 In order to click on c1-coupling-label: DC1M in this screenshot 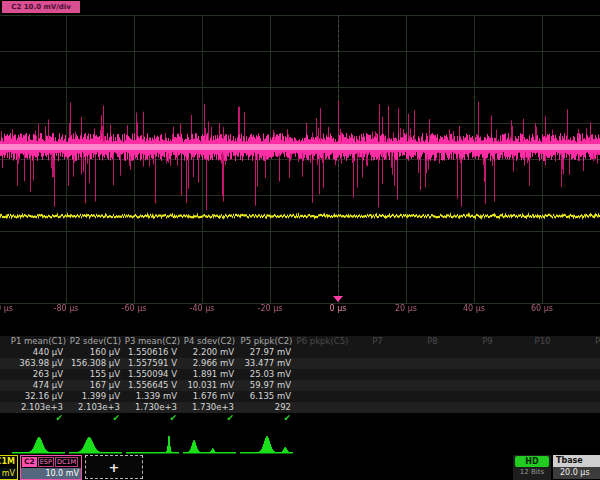, I will do `click(8, 462)`.